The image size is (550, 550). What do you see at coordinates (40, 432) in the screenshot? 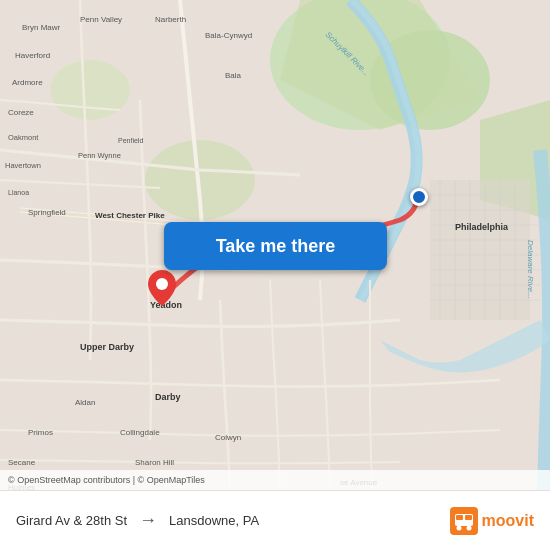
I see `svg-text: Primos` at bounding box center [40, 432].